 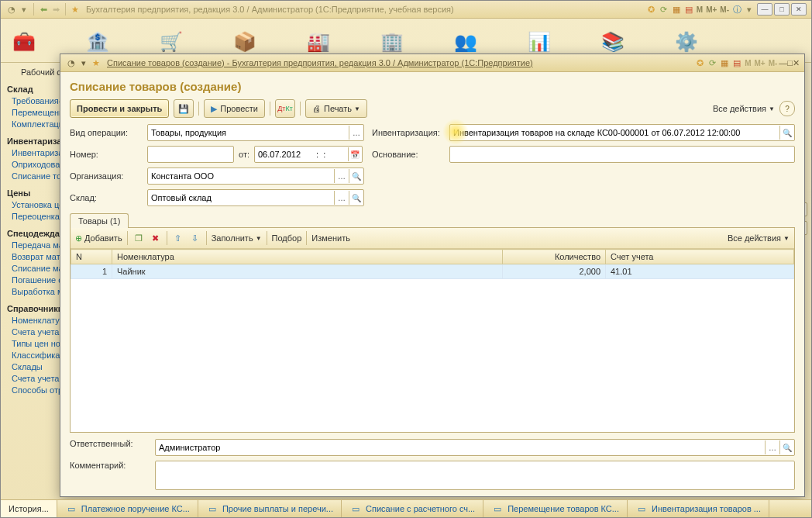 I want to click on org-field: … 🔍, so click(x=256, y=176).